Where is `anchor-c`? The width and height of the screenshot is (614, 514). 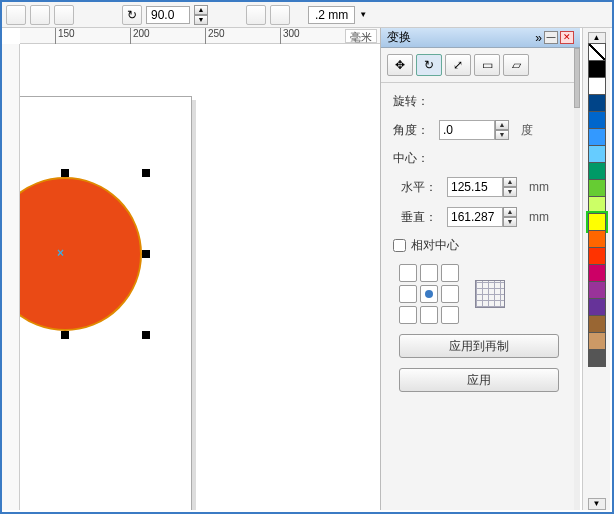 anchor-c is located at coordinates (429, 294).